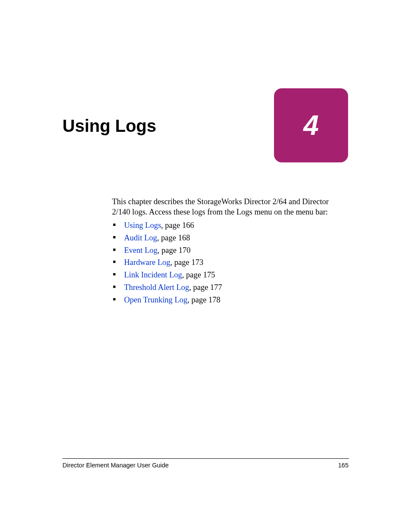 Image resolution: width=411 pixels, height=532 pixels. I want to click on chapter-title: Using Logs, so click(109, 126).